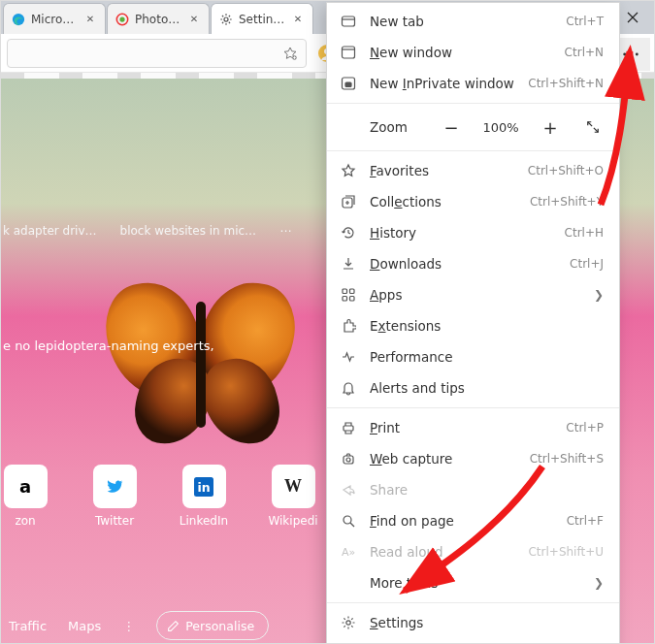  What do you see at coordinates (213, 626) in the screenshot?
I see `personalise-button: Personalise` at bounding box center [213, 626].